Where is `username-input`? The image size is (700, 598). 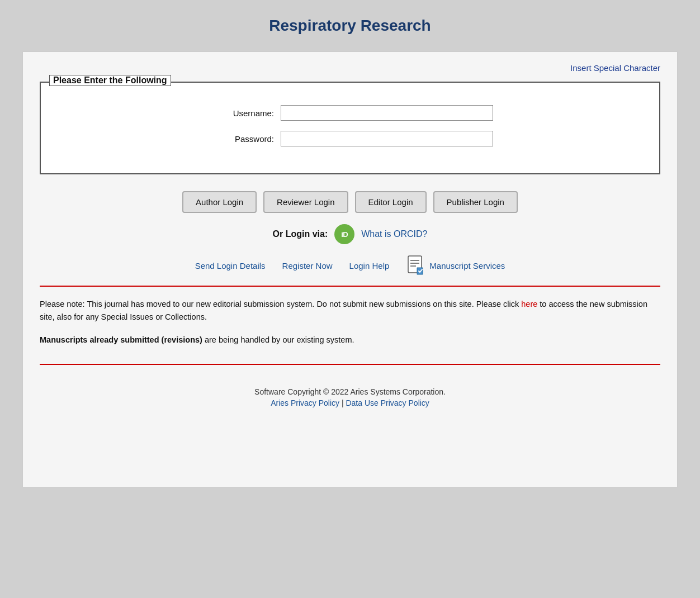
username-input is located at coordinates (387, 113).